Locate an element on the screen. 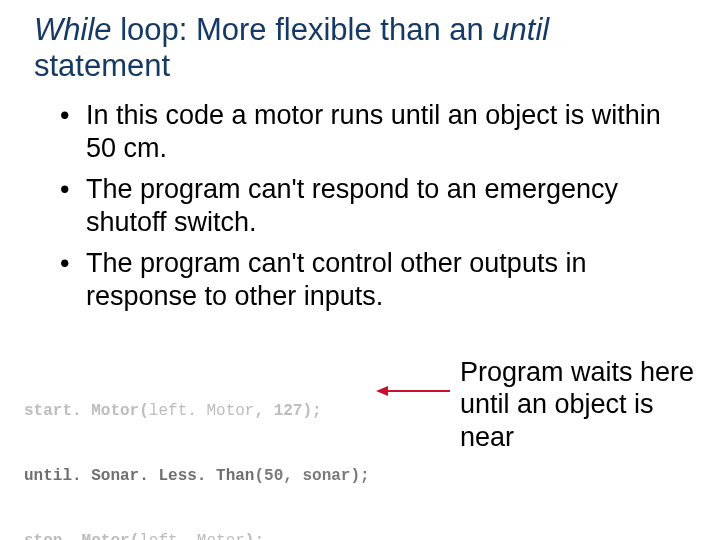  arrow-icon is located at coordinates (413, 391).